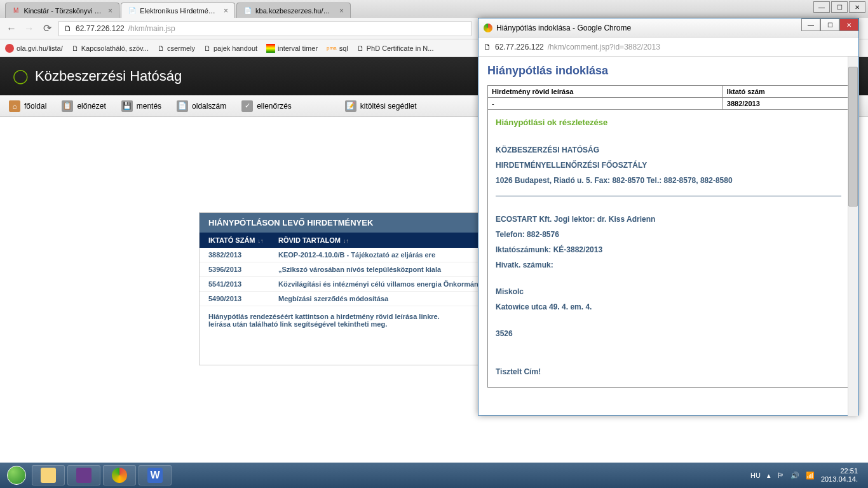  Describe the element at coordinates (807, 475) in the screenshot. I see `system-tray: HU ▴ 🏳 🔊 📶 22:51 2013.04.14.` at that location.